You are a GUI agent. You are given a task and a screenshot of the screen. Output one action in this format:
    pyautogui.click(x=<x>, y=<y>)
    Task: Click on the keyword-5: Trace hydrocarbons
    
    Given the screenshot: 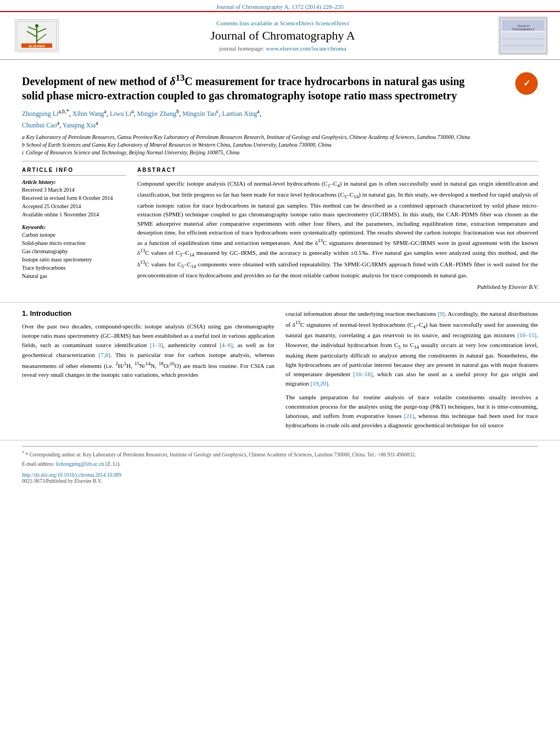 What is the action you would take?
    pyautogui.click(x=74, y=268)
    